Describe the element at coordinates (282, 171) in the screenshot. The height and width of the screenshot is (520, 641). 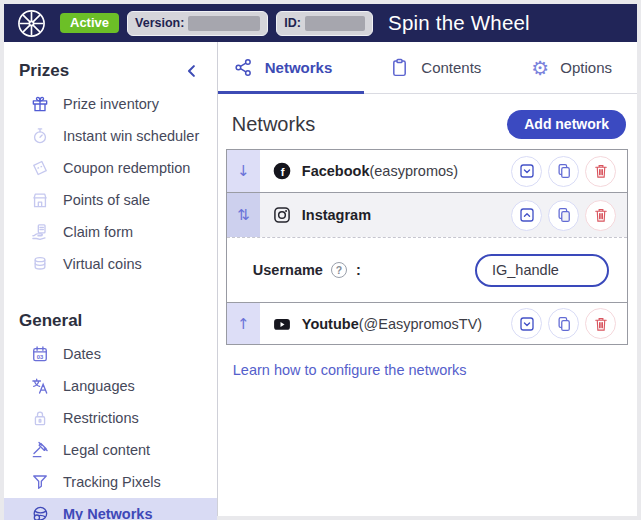
I see `facebook-icon: f` at that location.